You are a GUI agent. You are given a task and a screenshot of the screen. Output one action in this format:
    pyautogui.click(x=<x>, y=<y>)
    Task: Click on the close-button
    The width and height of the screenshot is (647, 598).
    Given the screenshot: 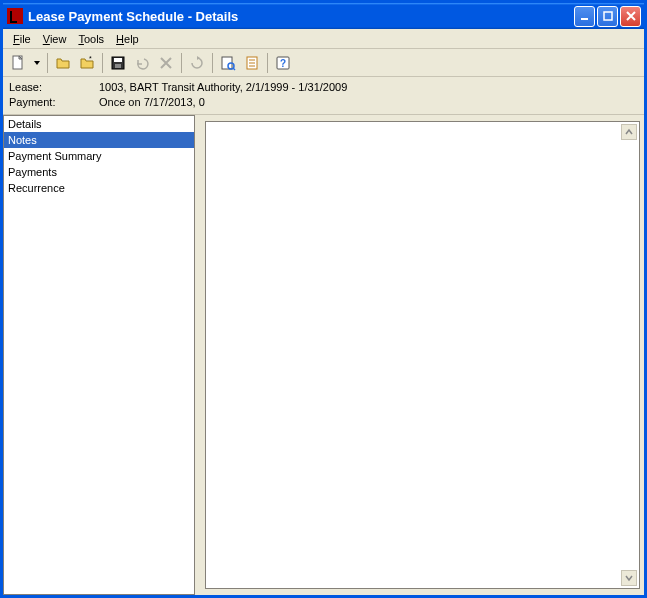 What is the action you would take?
    pyautogui.click(x=630, y=16)
    